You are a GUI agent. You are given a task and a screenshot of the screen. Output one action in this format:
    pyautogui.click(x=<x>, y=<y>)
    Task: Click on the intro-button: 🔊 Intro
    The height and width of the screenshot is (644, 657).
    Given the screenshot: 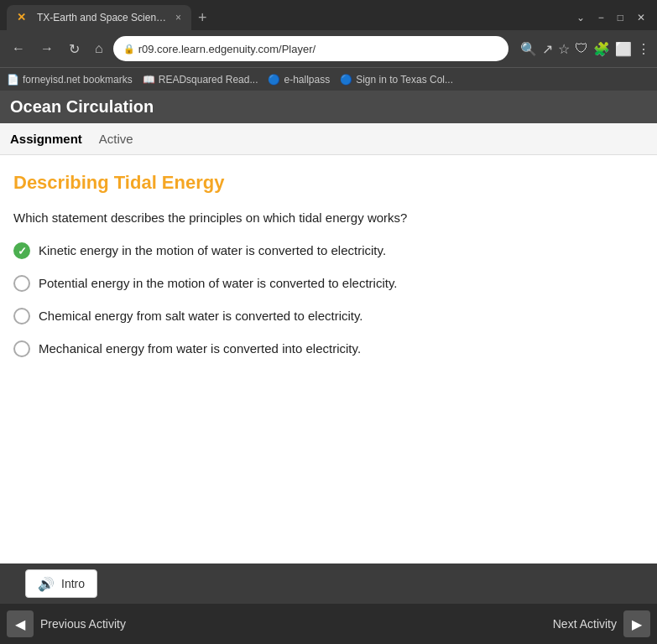 What is the action you would take?
    pyautogui.click(x=61, y=584)
    